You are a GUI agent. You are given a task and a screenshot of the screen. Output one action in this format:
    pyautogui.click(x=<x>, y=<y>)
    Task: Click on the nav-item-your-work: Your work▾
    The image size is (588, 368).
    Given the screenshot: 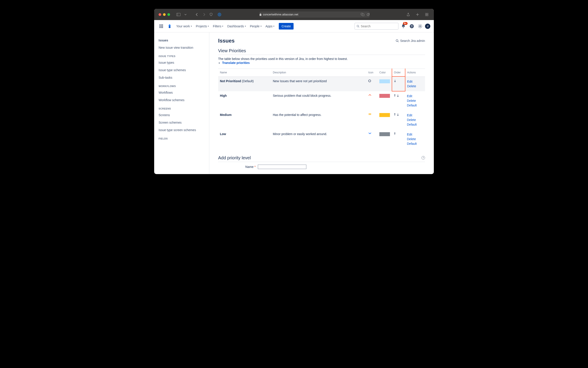 What is the action you would take?
    pyautogui.click(x=184, y=26)
    